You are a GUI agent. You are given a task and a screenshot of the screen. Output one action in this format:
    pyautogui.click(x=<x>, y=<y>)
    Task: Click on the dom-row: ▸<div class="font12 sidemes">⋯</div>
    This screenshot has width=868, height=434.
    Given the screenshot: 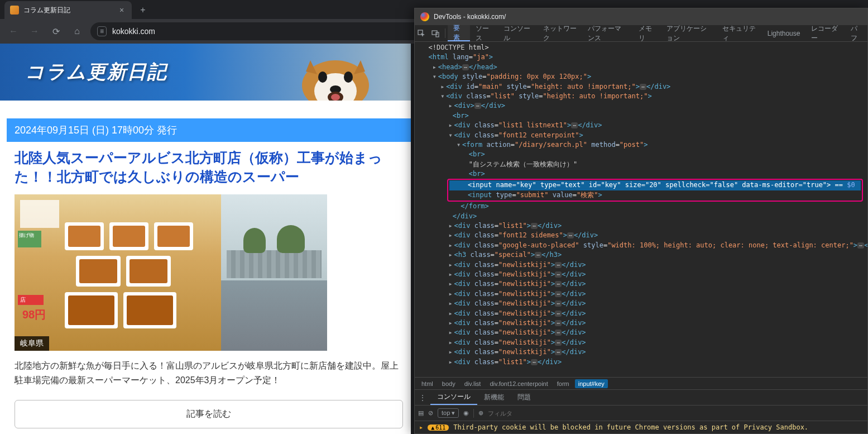 What is the action you would take?
    pyautogui.click(x=643, y=236)
    